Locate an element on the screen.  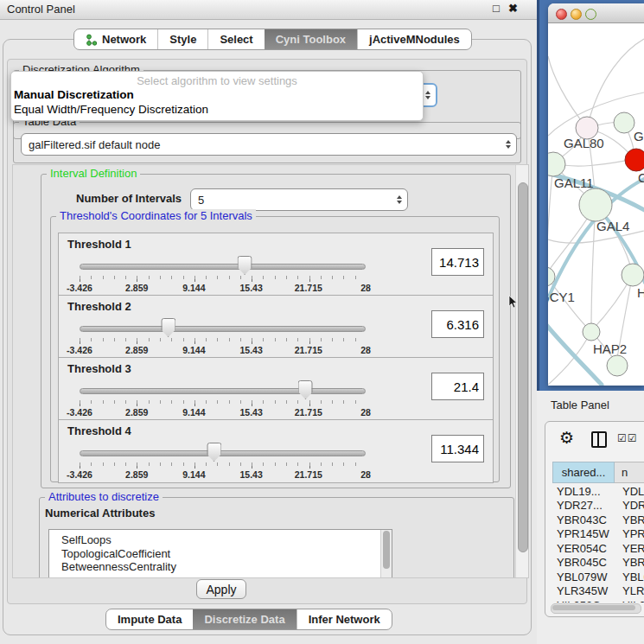
panel-title: Control Panel is located at coordinates (41, 9).